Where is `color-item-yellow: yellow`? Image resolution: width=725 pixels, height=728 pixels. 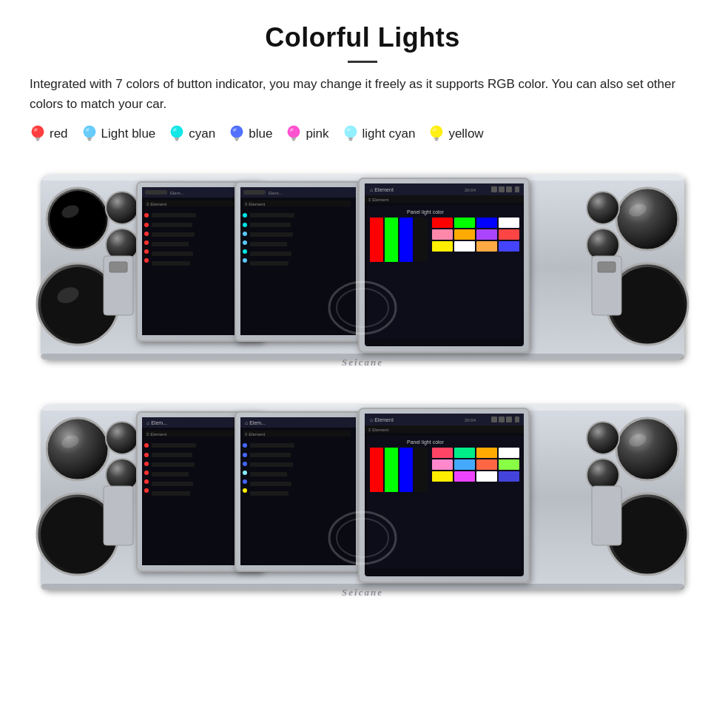
color-item-yellow: yellow is located at coordinates (456, 134).